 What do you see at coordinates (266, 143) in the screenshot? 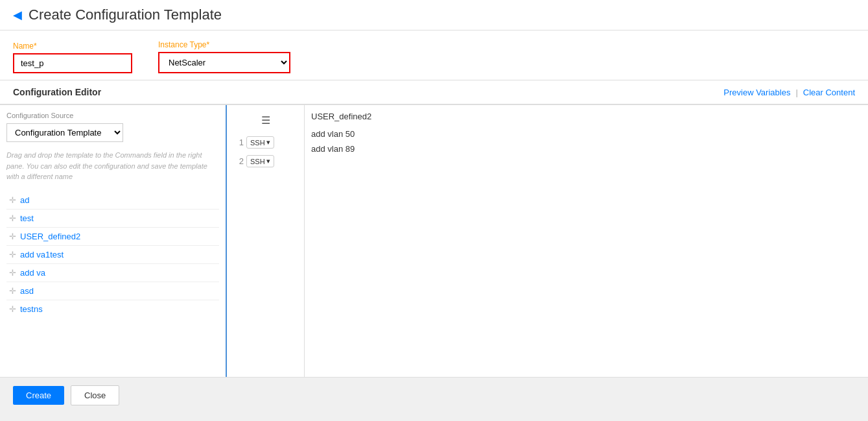
I see `cmd-row-1: 1 SSH▾` at bounding box center [266, 143].